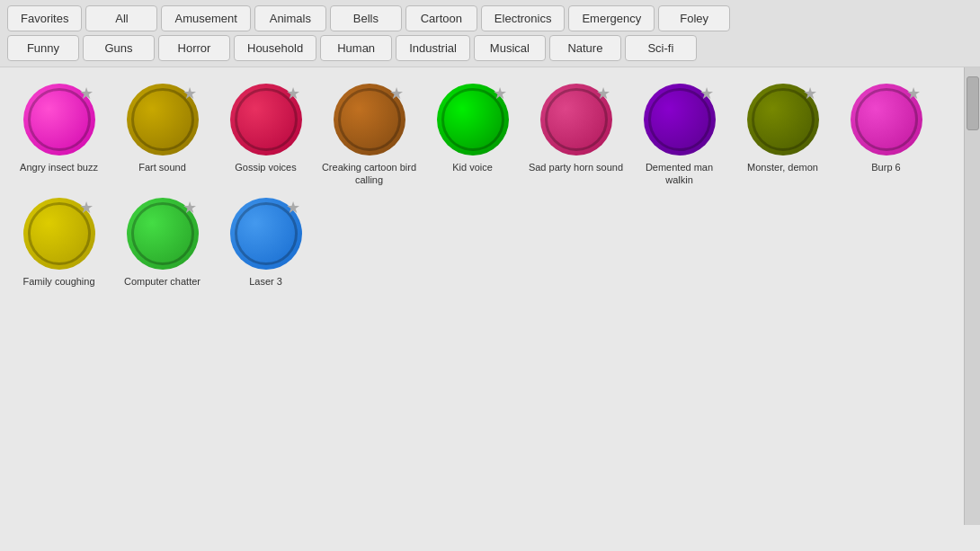  Describe the element at coordinates (661, 49) in the screenshot. I see `category-btn-sci-fi: Sci-fi` at that location.